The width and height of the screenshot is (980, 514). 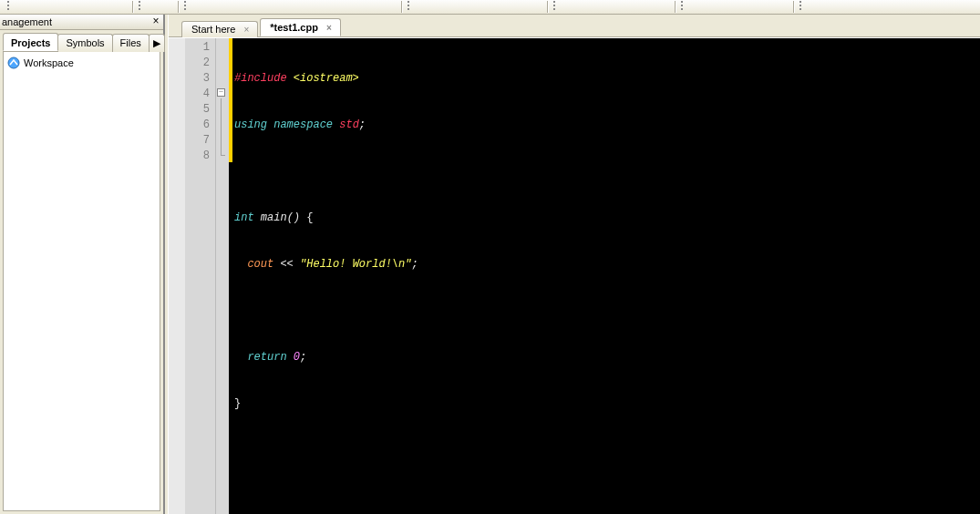 What do you see at coordinates (221, 127) in the screenshot?
I see `fold-guide` at bounding box center [221, 127].